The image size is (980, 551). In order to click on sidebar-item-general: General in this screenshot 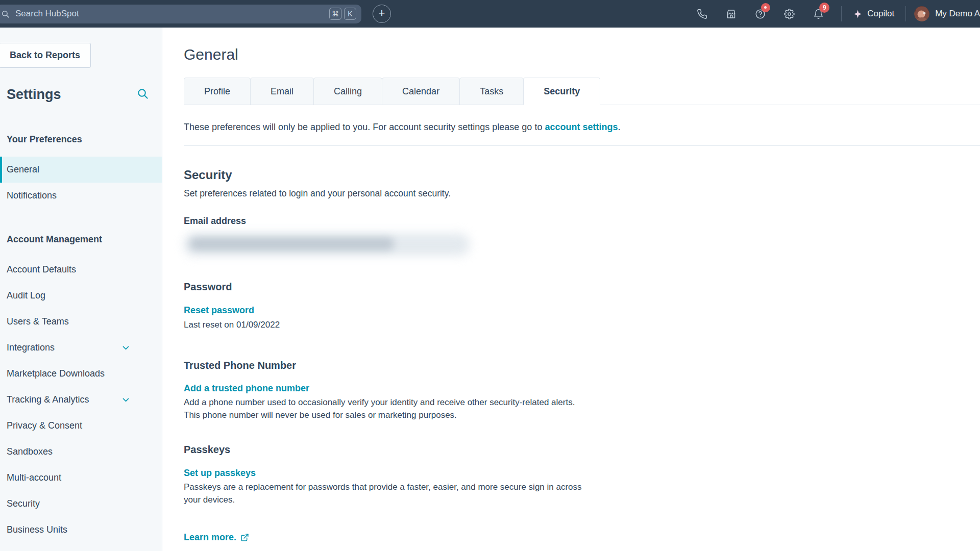, I will do `click(81, 169)`.